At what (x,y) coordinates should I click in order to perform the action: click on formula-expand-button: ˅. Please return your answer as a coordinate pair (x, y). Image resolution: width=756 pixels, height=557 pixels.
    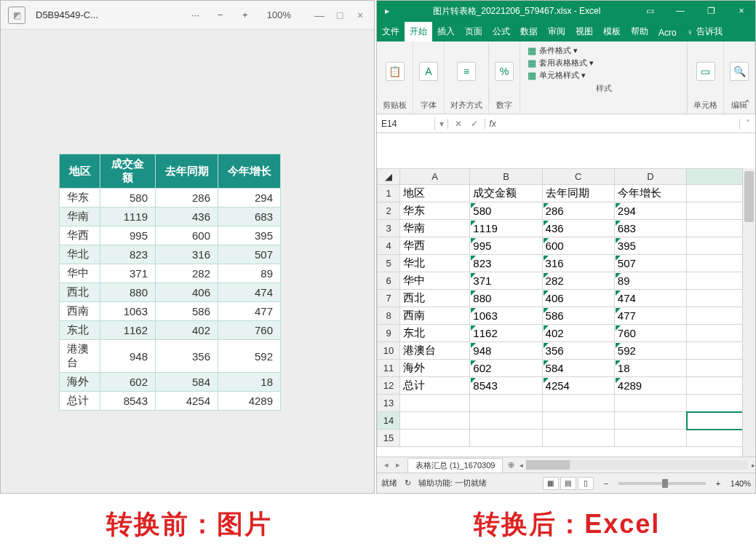
    Looking at the image, I should click on (747, 124).